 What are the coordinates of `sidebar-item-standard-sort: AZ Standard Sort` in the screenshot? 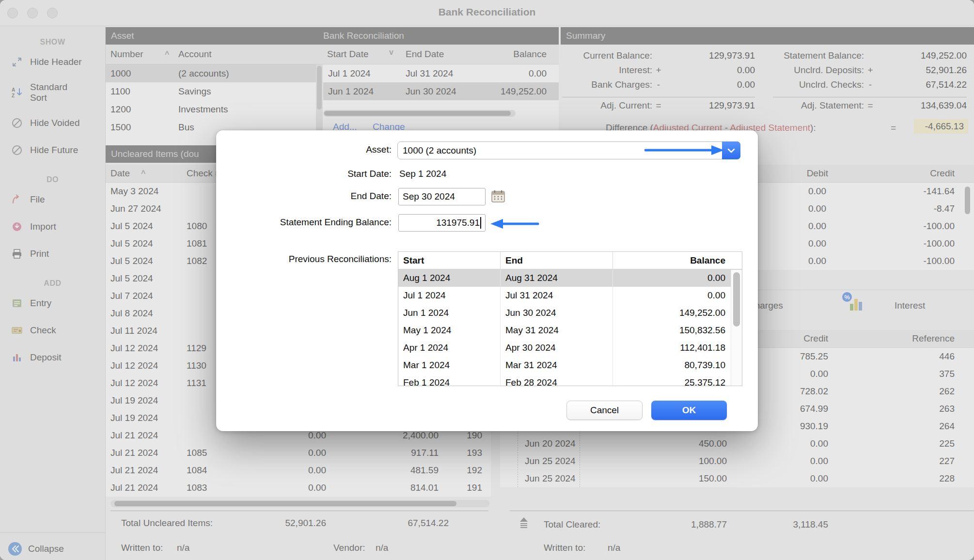 It's located at (52, 93).